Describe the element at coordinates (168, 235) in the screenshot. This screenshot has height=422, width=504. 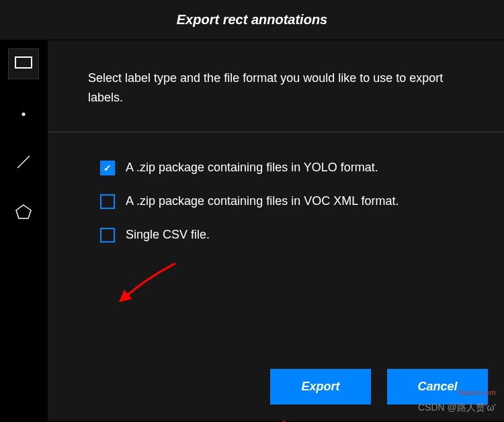
I see `option-label: Single CSV file.` at that location.